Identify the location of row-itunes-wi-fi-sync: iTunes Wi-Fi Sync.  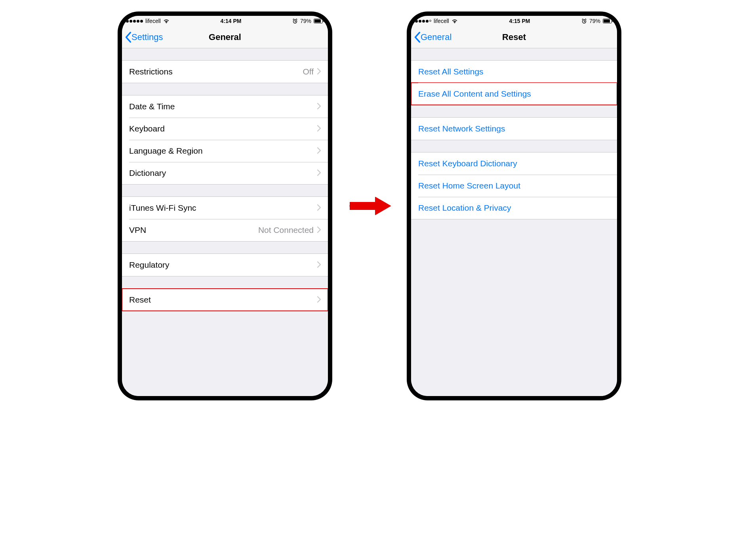
(225, 208).